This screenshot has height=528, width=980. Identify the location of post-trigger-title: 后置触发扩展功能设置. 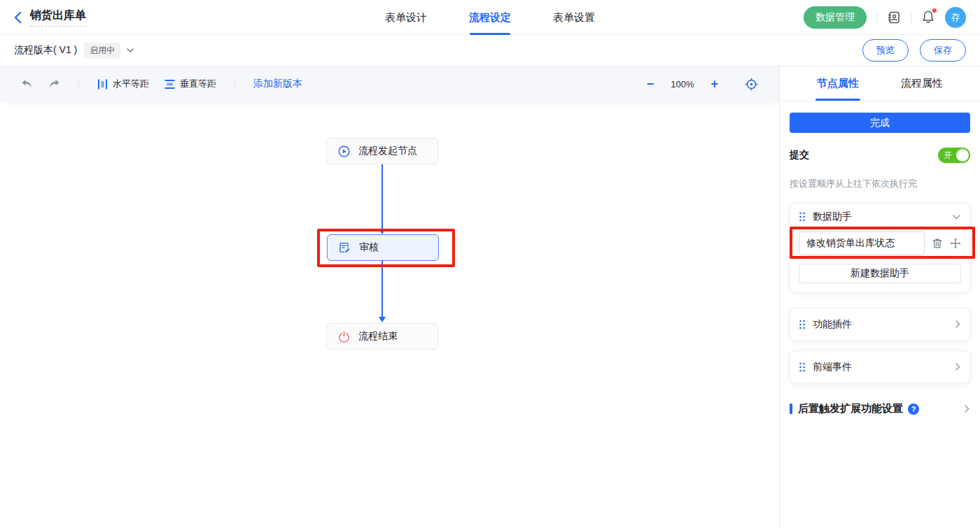
(850, 408).